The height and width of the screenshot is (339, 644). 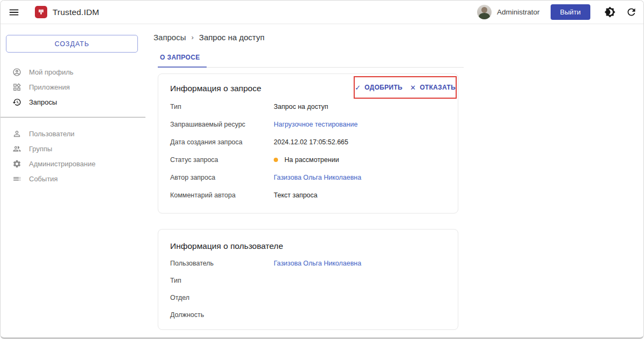 What do you see at coordinates (73, 164) in the screenshot?
I see `sidebar-item-administration: Администрирование` at bounding box center [73, 164].